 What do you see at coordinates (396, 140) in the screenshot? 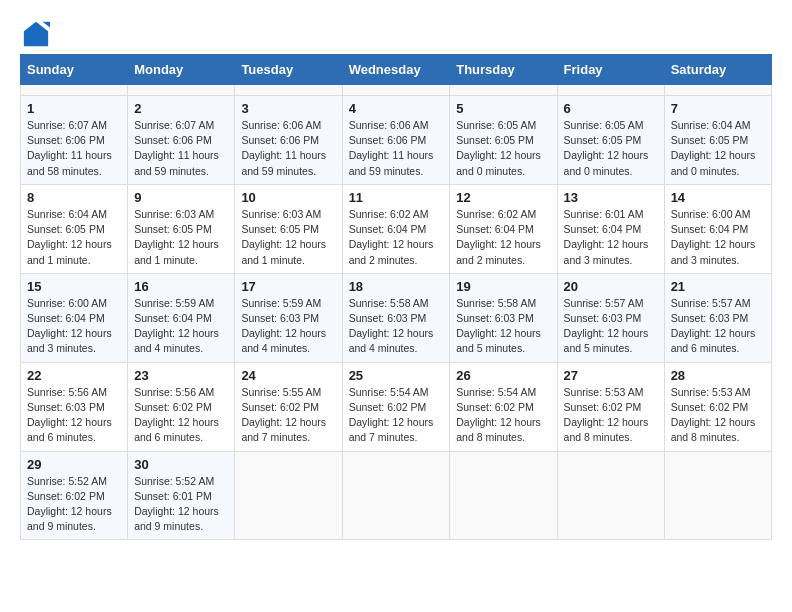
I see `calendar-week-row: 1 Sunrise: 6:07 AM Sunset: 6:06 PM Dayli…` at bounding box center [396, 140].